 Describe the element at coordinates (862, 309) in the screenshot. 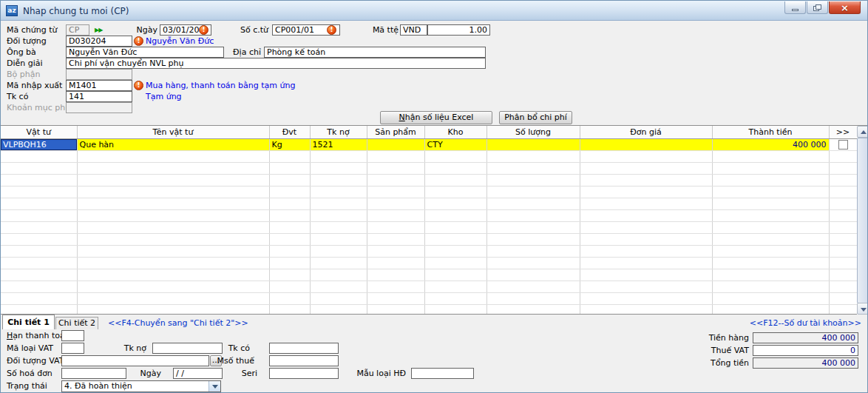

I see `scroll-down-button` at that location.